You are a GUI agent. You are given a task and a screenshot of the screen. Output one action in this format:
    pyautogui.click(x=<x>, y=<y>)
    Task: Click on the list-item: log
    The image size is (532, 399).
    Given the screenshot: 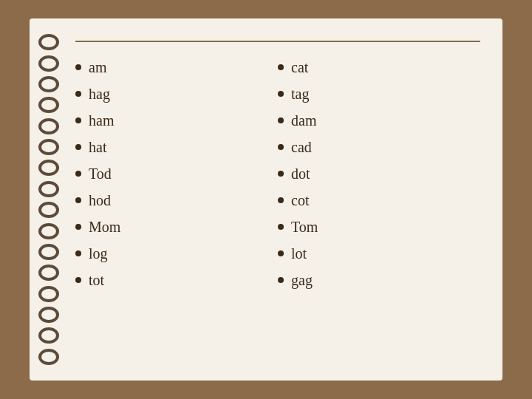 What is the action you would take?
    pyautogui.click(x=177, y=253)
    